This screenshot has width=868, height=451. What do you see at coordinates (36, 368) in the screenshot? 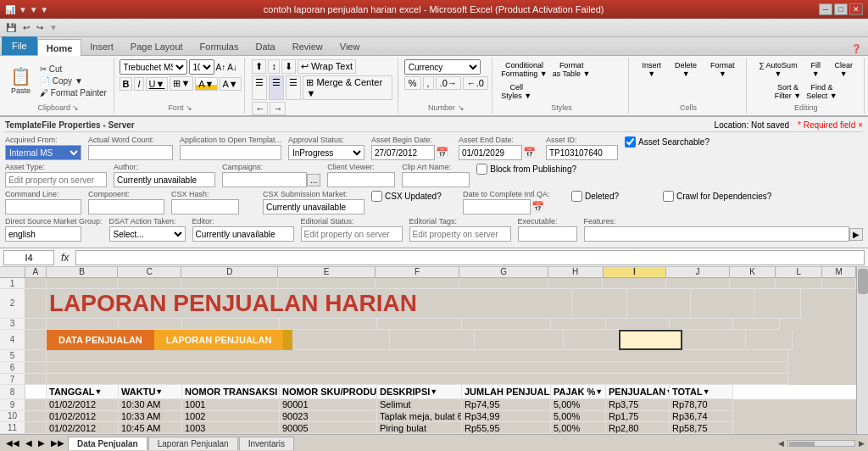
I see `cell-a6` at bounding box center [36, 368].